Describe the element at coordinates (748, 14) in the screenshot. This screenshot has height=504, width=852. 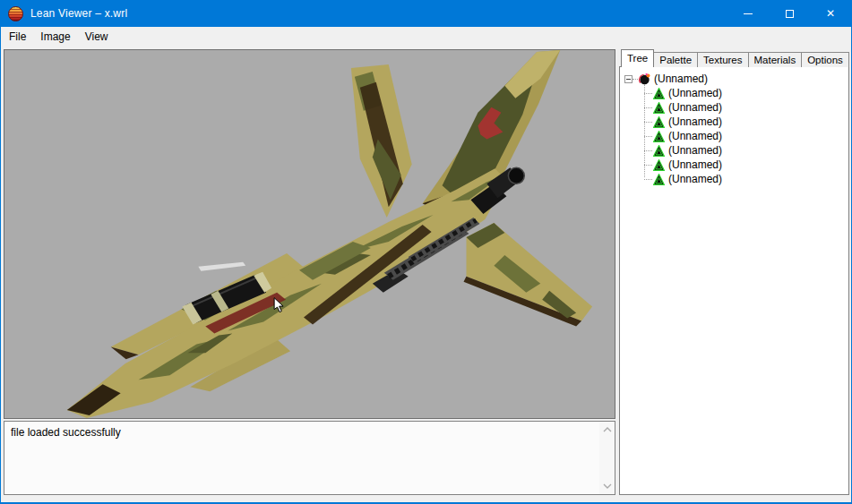
I see `minimize-icon` at that location.